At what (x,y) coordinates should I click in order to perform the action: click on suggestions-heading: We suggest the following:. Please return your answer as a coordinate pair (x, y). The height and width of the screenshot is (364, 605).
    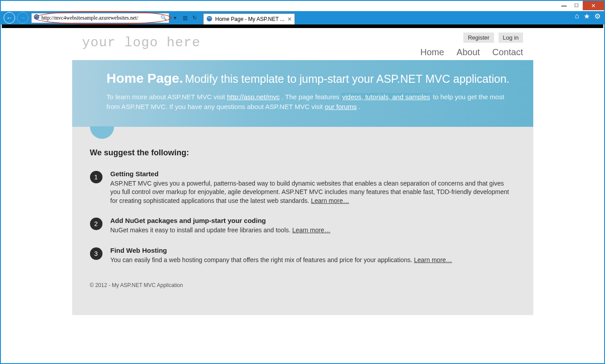
    Looking at the image, I should click on (303, 153).